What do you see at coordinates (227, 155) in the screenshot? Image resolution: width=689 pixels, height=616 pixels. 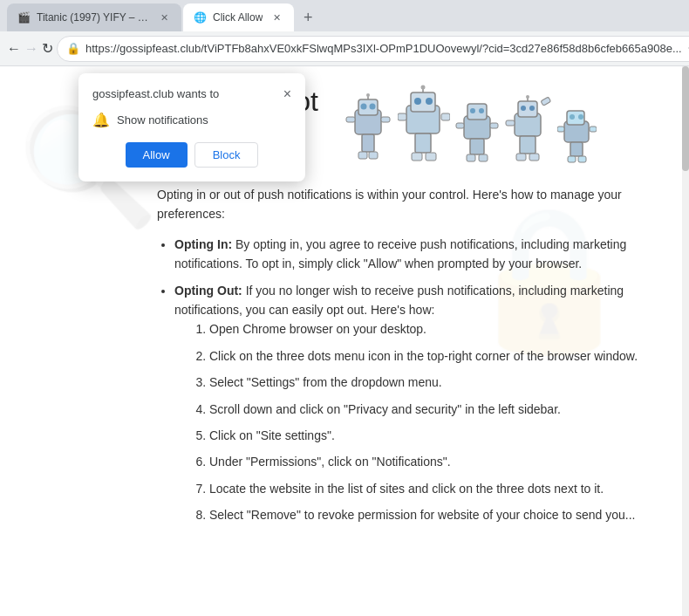 I see `block-button: Block` at bounding box center [227, 155].